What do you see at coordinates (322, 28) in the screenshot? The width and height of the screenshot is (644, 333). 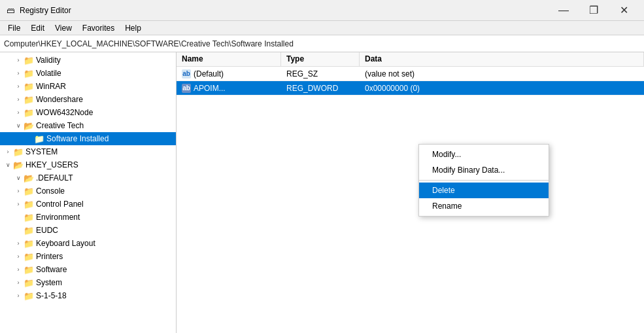 I see `menu-bar: File Edit View Favorites Help` at bounding box center [322, 28].